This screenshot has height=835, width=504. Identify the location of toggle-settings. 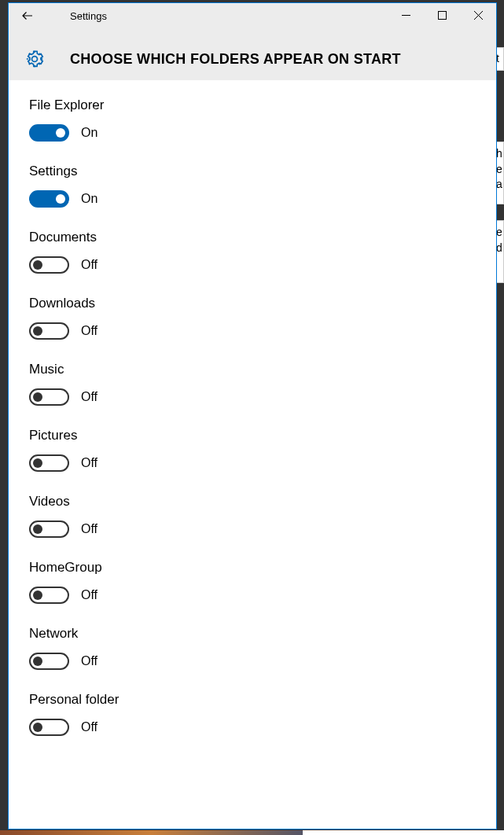
(49, 199).